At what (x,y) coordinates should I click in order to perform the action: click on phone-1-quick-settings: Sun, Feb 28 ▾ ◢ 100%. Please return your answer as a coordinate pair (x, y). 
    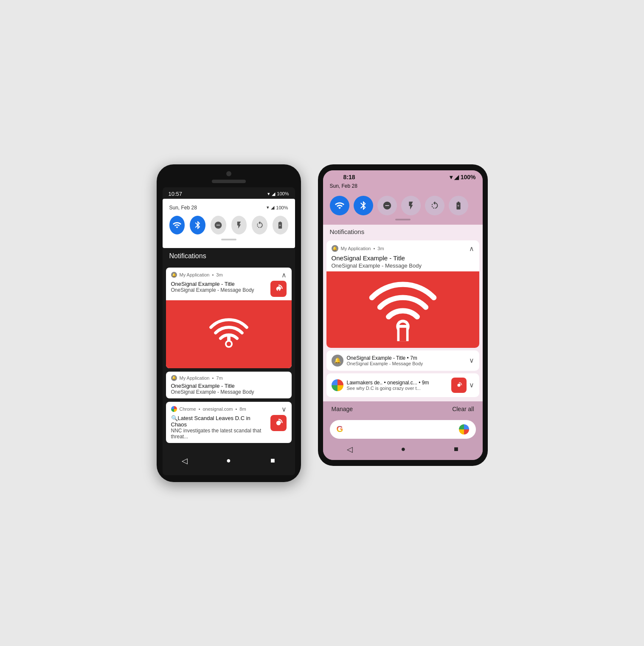
    Looking at the image, I should click on (229, 223).